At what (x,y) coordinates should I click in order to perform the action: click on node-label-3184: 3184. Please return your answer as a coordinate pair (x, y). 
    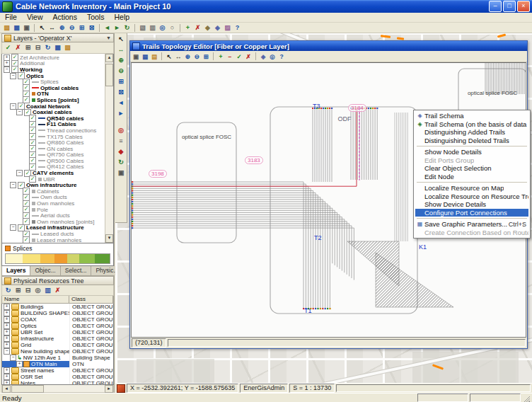
    Looking at the image, I should click on (357, 108).